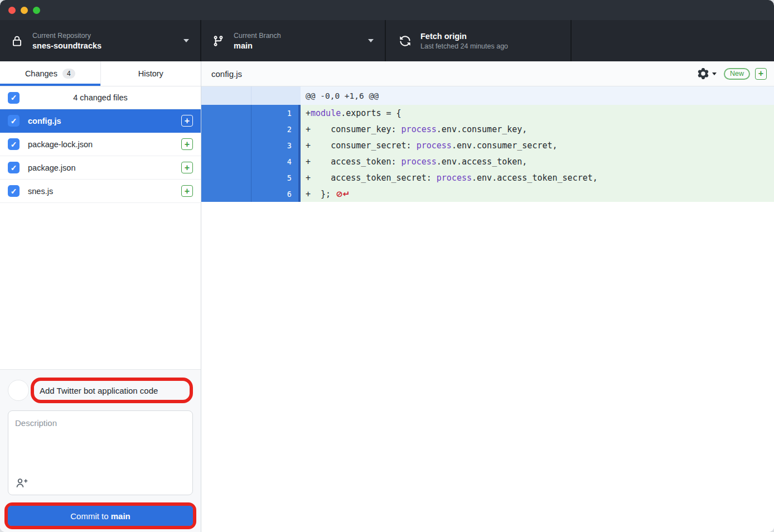 The width and height of the screenshot is (774, 532). Describe the element at coordinates (100, 516) in the screenshot. I see `commit-button: Commit to main` at that location.